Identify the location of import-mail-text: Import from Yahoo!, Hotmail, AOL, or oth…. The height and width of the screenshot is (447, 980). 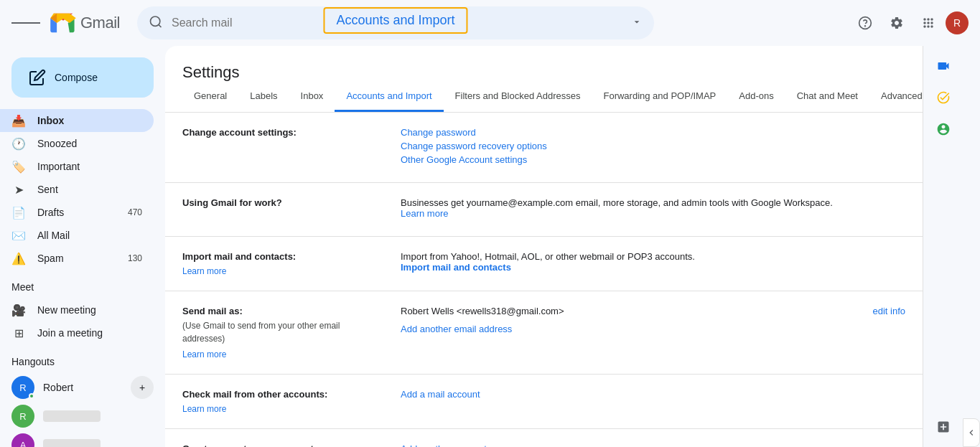
(653, 257).